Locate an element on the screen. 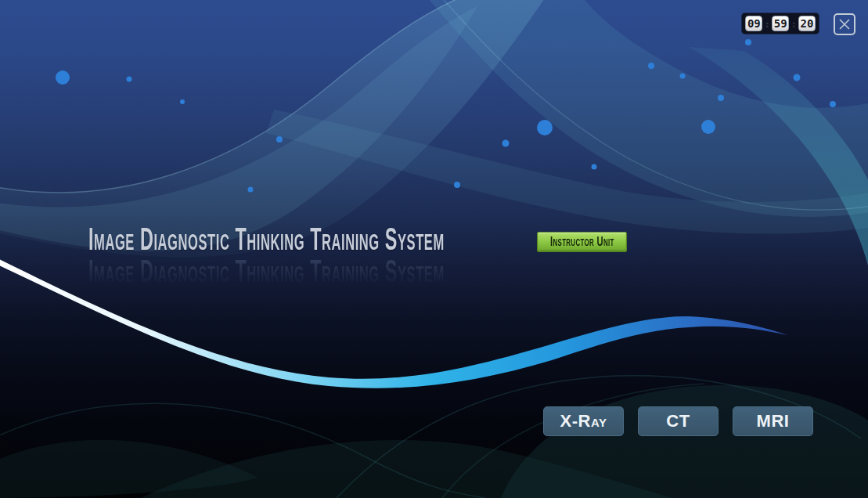  ct-button: CT is located at coordinates (678, 421).